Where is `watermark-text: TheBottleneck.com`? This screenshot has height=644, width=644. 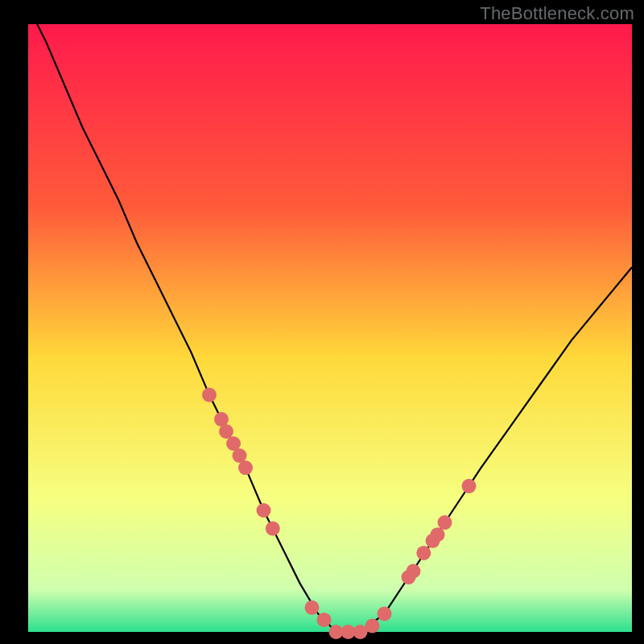 watermark-text: TheBottleneck.com is located at coordinates (557, 14).